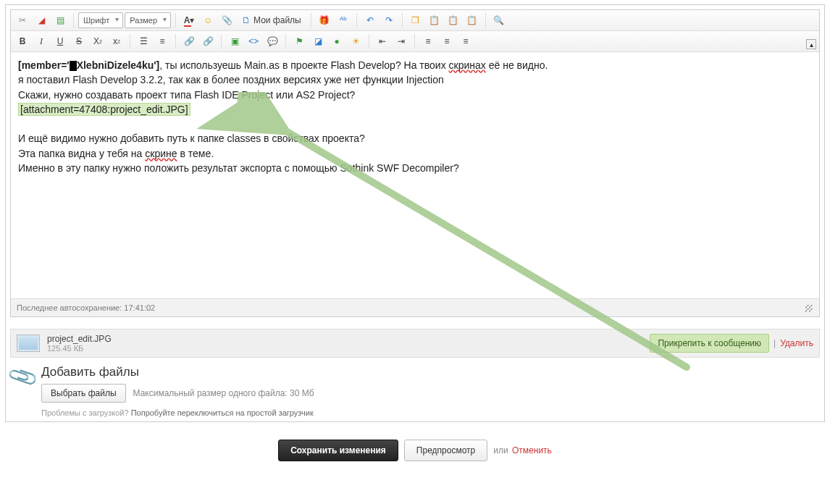 The width and height of the screenshot is (830, 504). What do you see at coordinates (415, 20) in the screenshot?
I see `toolbar-row-1: ✂ ◢ ▤ Шрифт Размер A▾ ☺ 📎 🗋Мои файлы 🎁 ᴬ…` at bounding box center [415, 20].